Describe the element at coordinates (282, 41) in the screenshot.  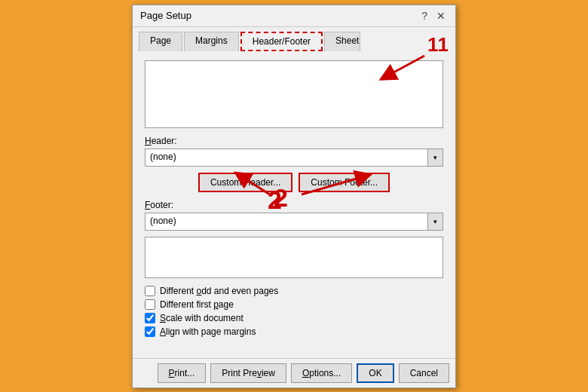
I see `tab-headerfooter: Header/Footer` at that location.